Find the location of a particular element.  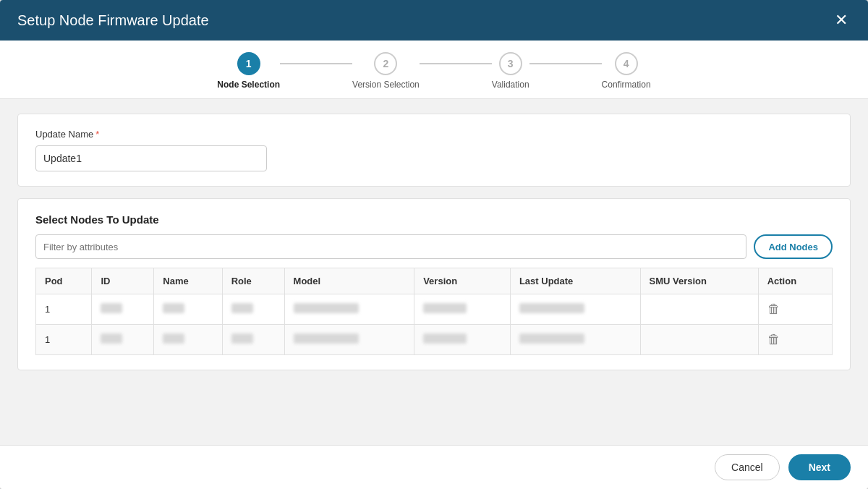

table-header: Pod ID Name Role Model Version Last Upda… is located at coordinates (434, 281).